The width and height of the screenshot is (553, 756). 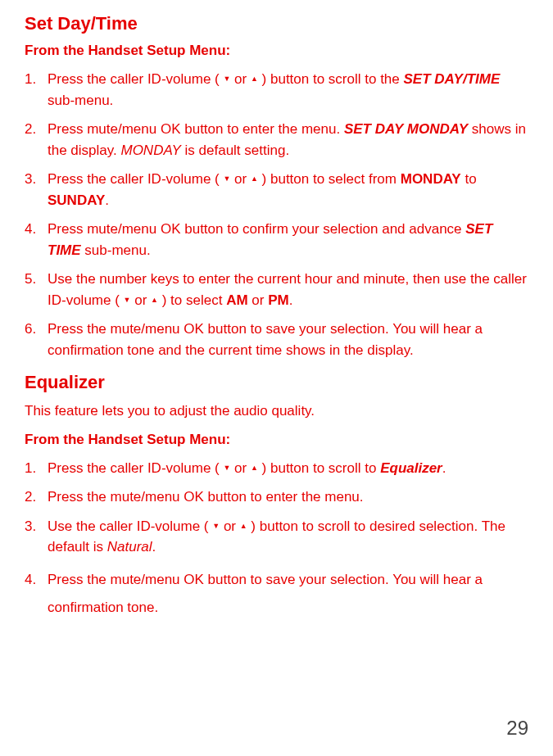 I want to click on list-number: 6., so click(x=30, y=329).